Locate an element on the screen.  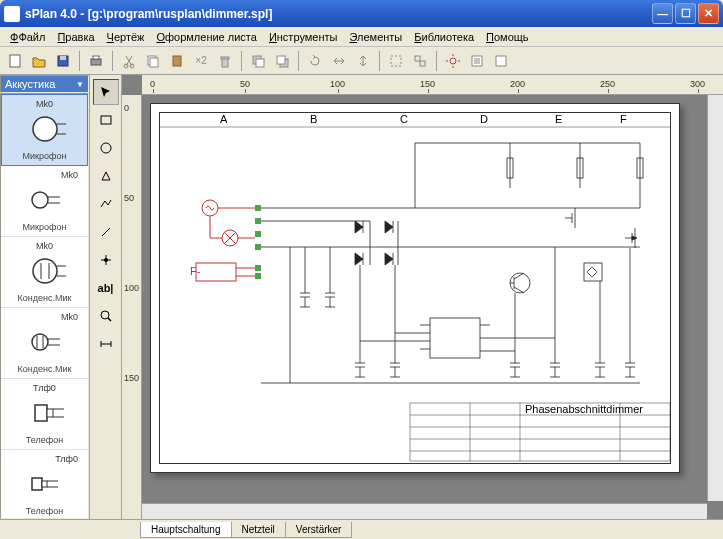
menu-library: Библиотека is located at coordinates (444, 36).